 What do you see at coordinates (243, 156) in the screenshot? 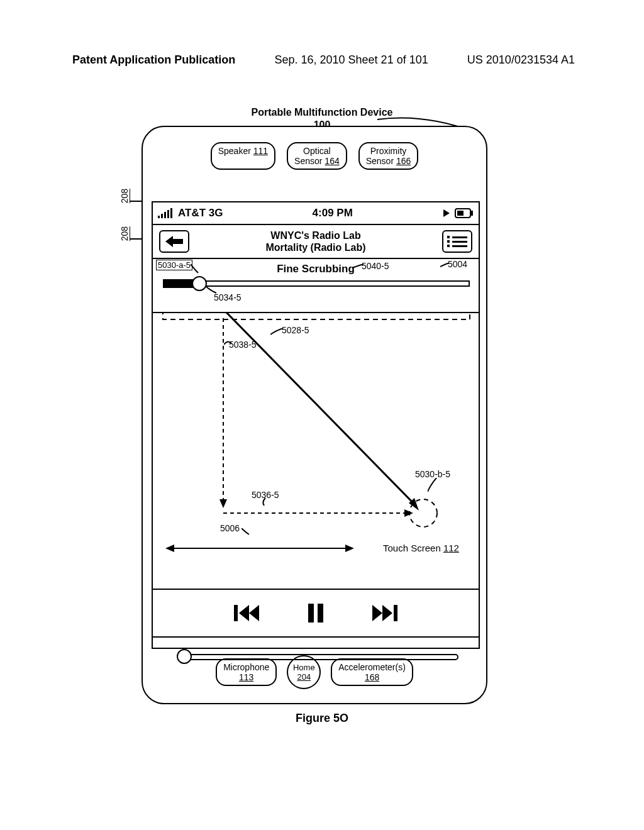
I see `speaker-sensor: Speaker 111` at bounding box center [243, 156].